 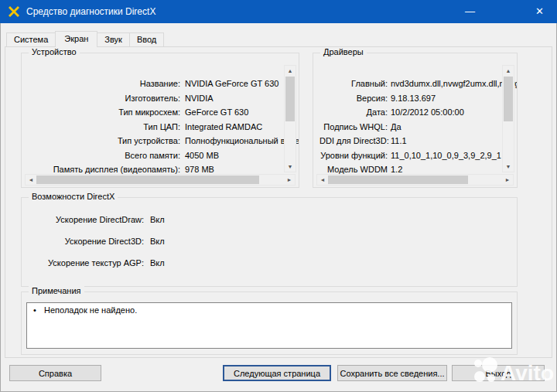 What do you see at coordinates (147, 40) in the screenshot?
I see `tab-input: Ввод` at bounding box center [147, 40].